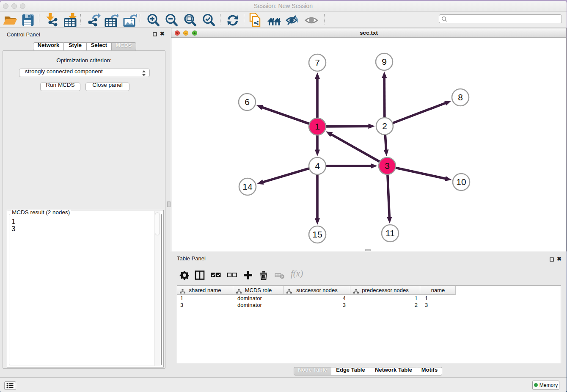 The width and height of the screenshot is (567, 392). What do you see at coordinates (387, 166) in the screenshot?
I see `svg-text: 3` at bounding box center [387, 166].